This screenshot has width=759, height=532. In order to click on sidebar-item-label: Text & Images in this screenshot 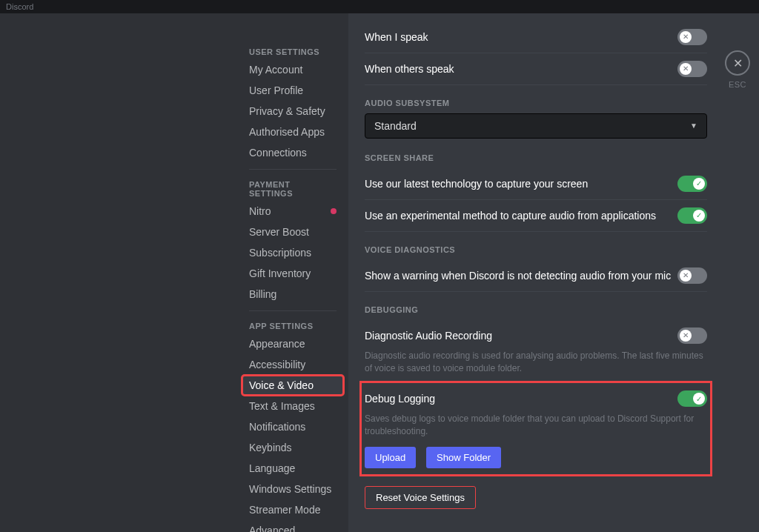, I will do `click(282, 406)`.